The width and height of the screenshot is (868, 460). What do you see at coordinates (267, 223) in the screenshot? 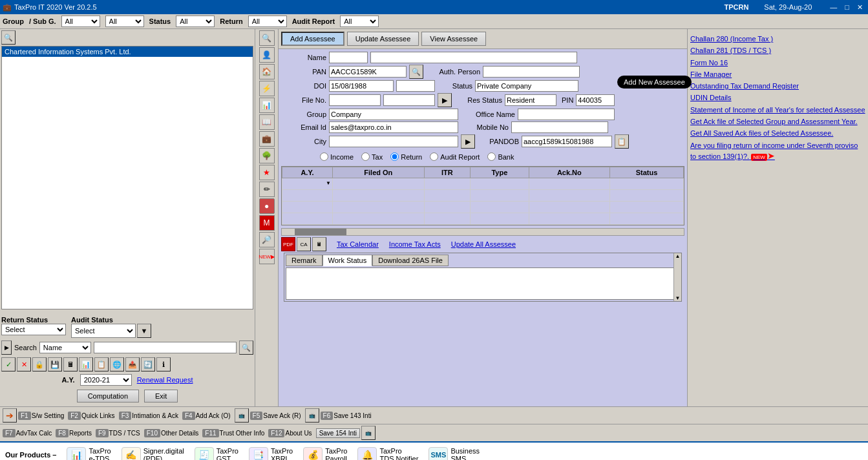
I see `nav-email-icon: M` at bounding box center [267, 223].